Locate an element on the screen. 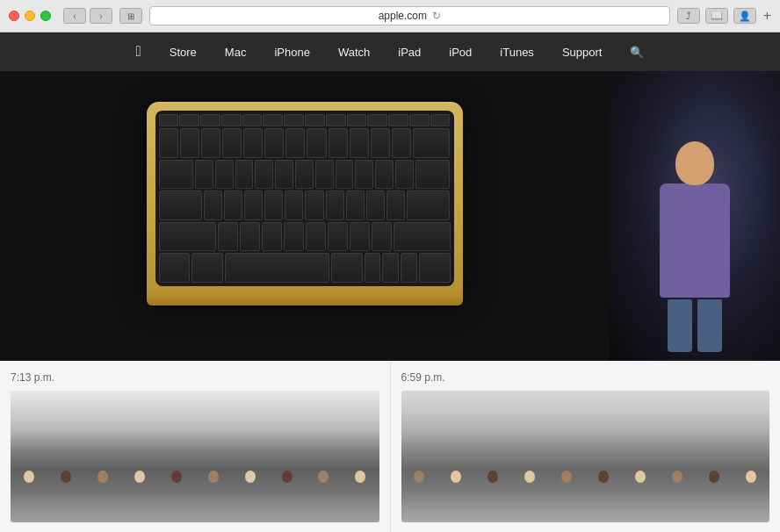 This screenshot has height=532, width=780. nav-item-iphone: iPhone is located at coordinates (292, 52).